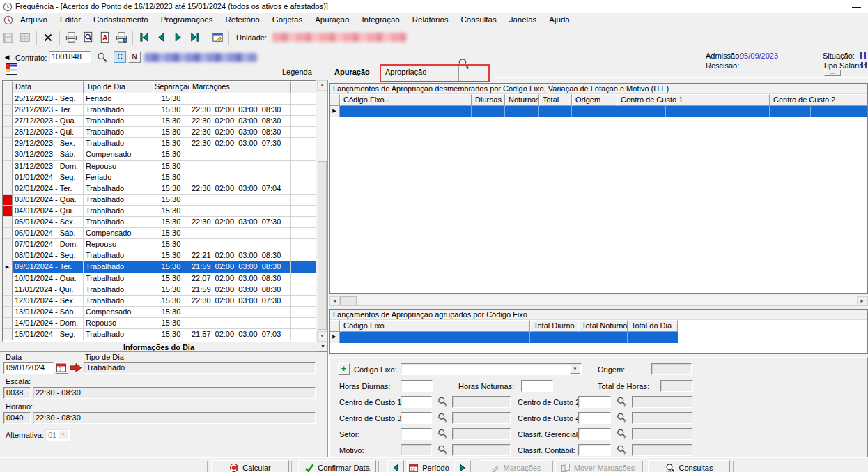 The width and height of the screenshot is (868, 472). Describe the element at coordinates (431, 20) in the screenshot. I see `menu-relatórios: Relatórios` at that location.